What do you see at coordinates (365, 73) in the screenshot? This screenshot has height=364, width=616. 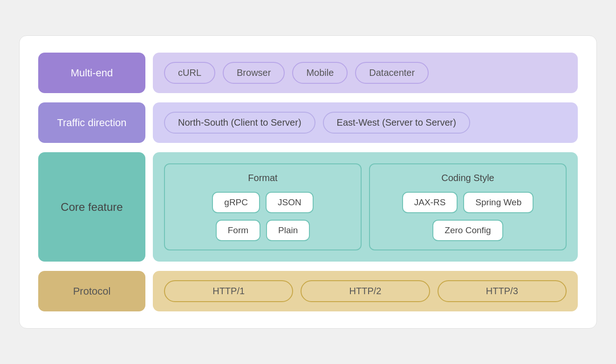 I see `multi-end-content: cURL Browser Mobile Datacenter` at bounding box center [365, 73].